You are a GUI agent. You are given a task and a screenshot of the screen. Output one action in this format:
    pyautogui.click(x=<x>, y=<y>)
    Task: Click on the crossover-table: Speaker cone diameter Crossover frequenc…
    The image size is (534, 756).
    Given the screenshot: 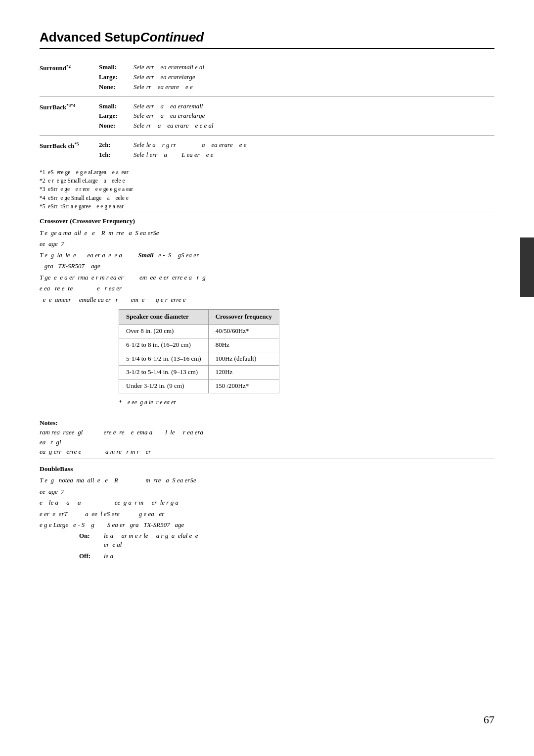 What is the action you would take?
    pyautogui.click(x=199, y=351)
    